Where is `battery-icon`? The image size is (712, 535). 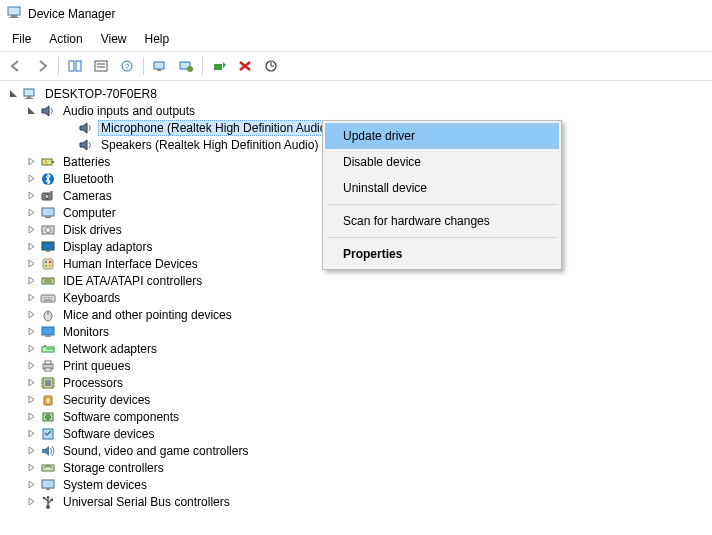
battery-icon is located at coordinates (48, 162).